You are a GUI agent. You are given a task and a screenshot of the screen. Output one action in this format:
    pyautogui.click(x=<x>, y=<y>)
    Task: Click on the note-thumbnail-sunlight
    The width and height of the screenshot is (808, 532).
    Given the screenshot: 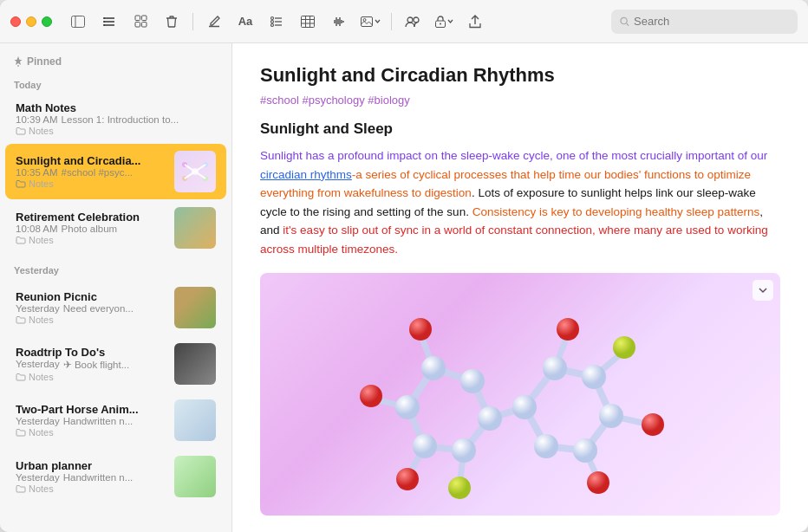 What is the action you would take?
    pyautogui.click(x=195, y=172)
    